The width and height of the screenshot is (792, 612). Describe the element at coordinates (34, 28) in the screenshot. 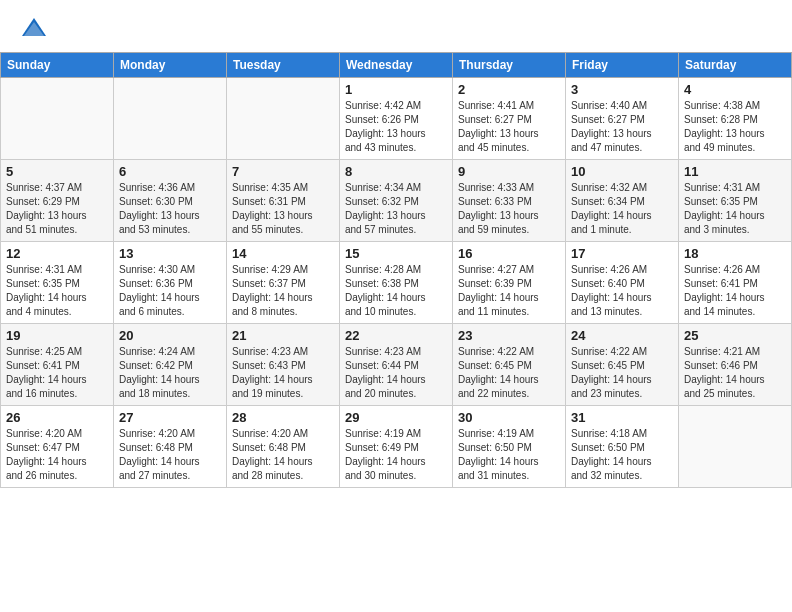

I see `logo-icon` at that location.